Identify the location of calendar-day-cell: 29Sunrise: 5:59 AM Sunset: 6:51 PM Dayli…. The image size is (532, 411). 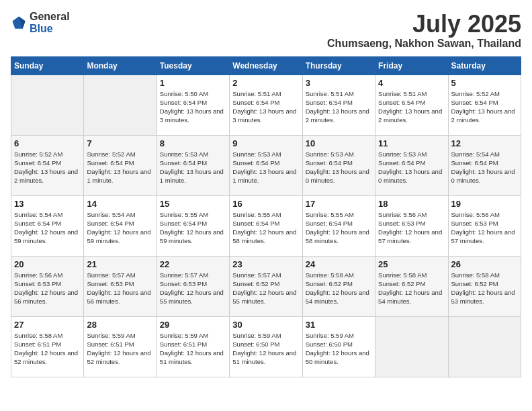
(193, 347).